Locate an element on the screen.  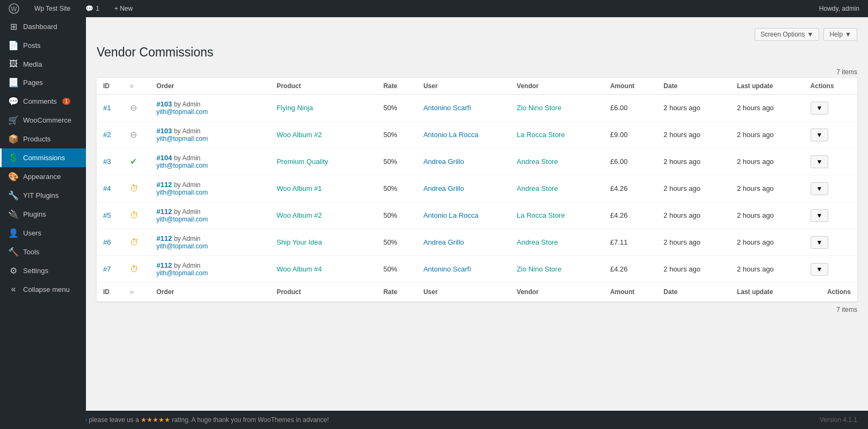
col-header-id: ID is located at coordinates (110, 86).